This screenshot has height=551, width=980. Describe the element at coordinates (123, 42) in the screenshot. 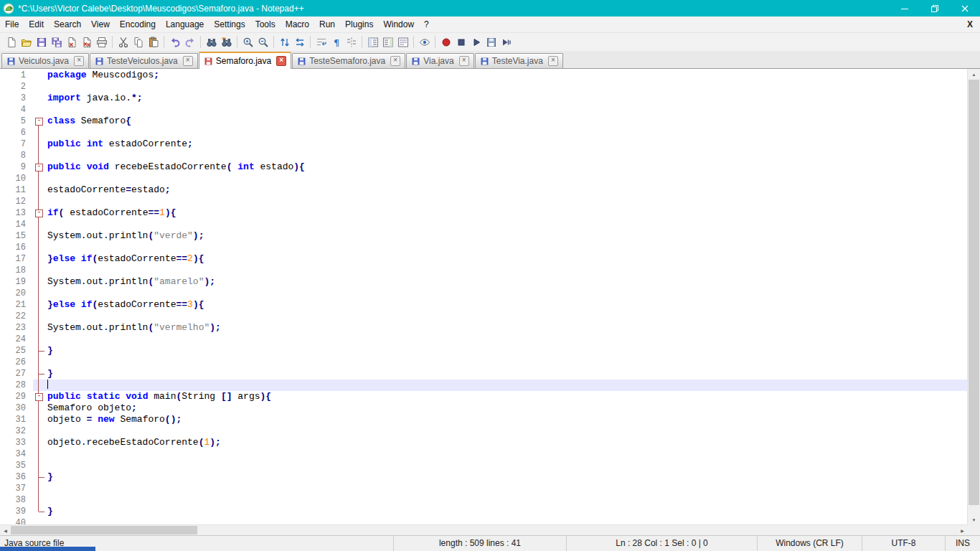

I see `cut-icon` at that location.